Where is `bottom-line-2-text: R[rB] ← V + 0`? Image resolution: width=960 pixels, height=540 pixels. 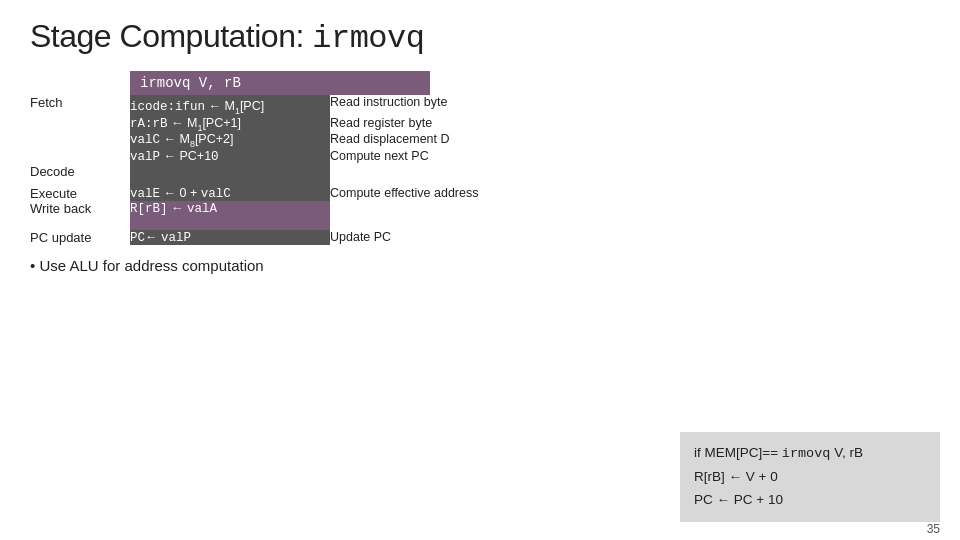
bottom-line-2-text: R[rB] ← V + 0 is located at coordinates (736, 476).